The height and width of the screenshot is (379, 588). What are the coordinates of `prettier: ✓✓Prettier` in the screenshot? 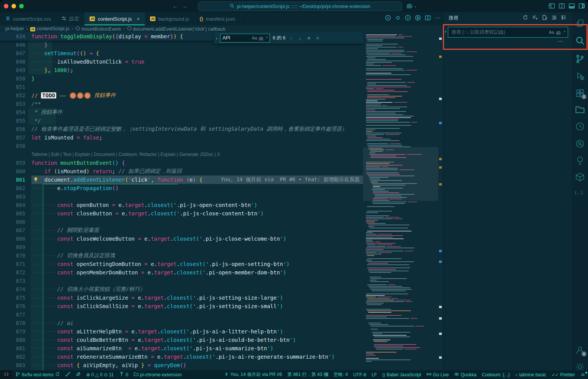 It's located at (564, 375).